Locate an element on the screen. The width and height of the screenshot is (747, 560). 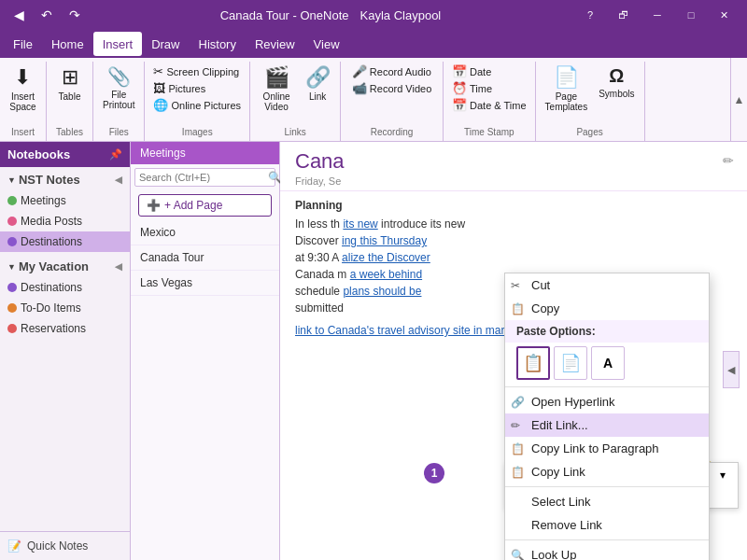
back-button: ◀ is located at coordinates (19, 15).